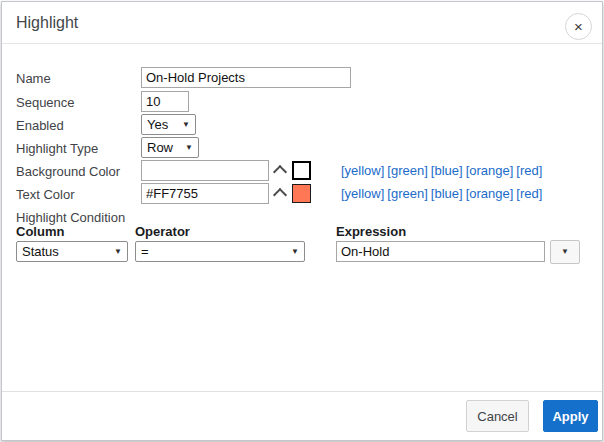  Describe the element at coordinates (302, 194) in the screenshot. I see `text-color-swatch` at that location.